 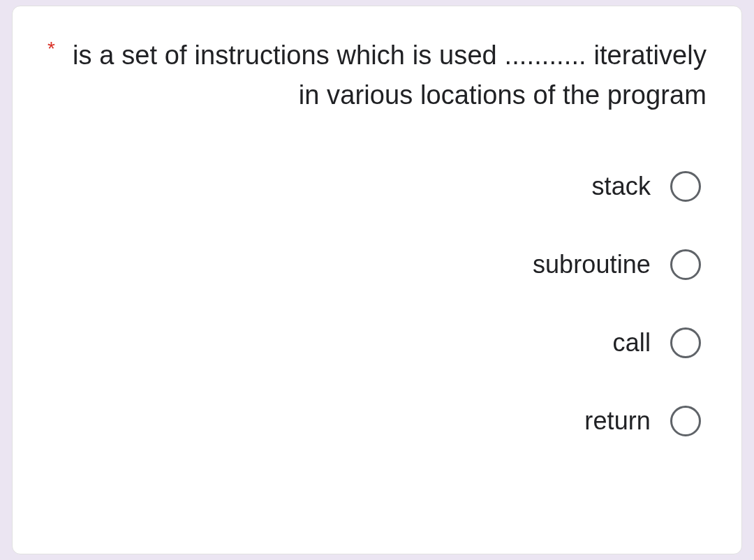 I want to click on option-label: stack, so click(x=621, y=186).